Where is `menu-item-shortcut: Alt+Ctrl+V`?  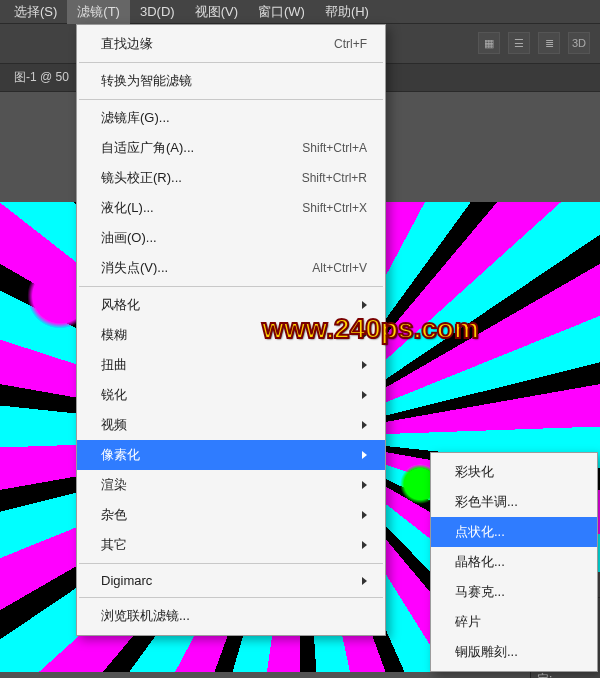 menu-item-shortcut: Alt+Ctrl+V is located at coordinates (340, 268).